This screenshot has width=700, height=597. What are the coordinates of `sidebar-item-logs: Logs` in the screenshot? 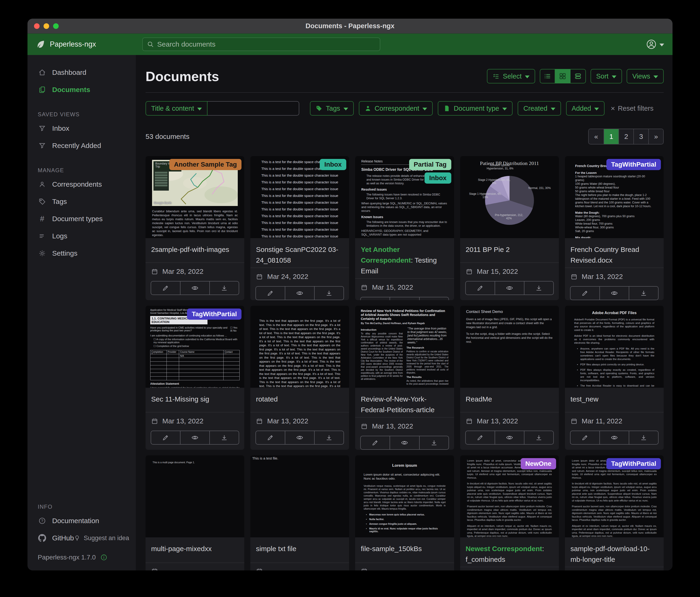 It's located at (82, 236).